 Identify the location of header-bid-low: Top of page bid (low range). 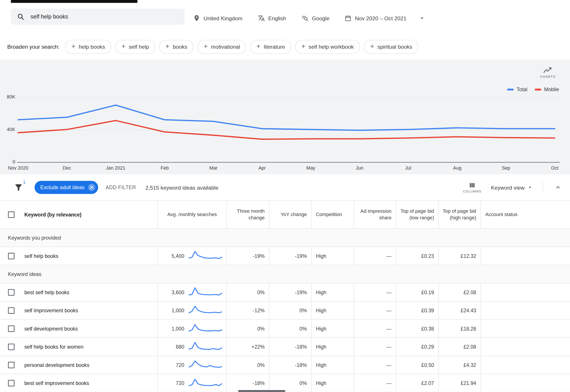
(417, 215).